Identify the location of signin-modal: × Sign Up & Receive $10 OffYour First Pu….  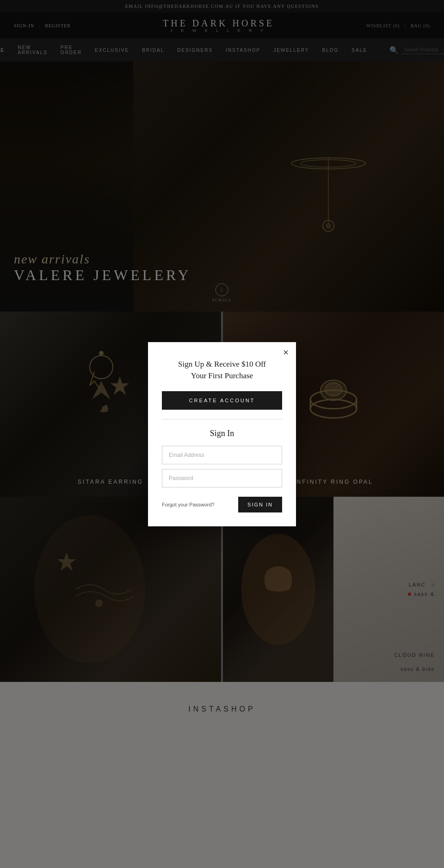
(222, 434).